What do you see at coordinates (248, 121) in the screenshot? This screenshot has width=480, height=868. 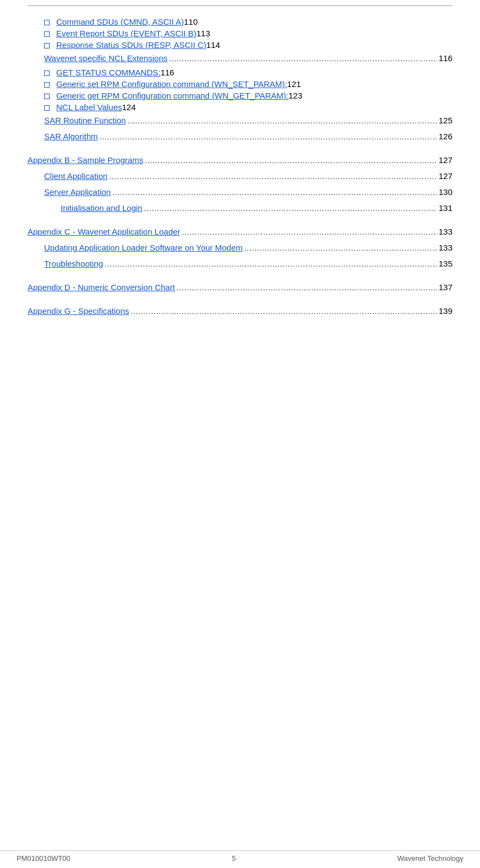 I see `toc-row-sar-routine: SAR Routine Function 125` at bounding box center [248, 121].